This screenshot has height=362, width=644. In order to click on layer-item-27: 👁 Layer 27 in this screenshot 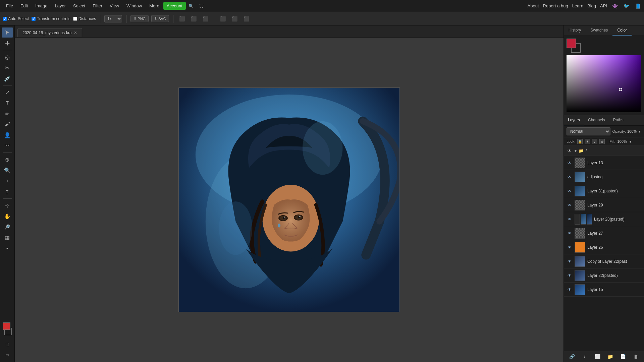, I will do `click(604, 233)`.